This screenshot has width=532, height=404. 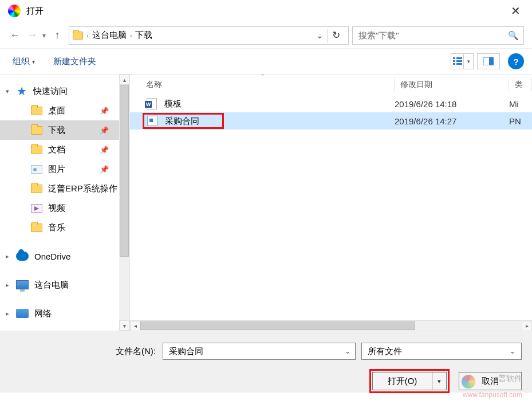 What do you see at coordinates (60, 169) in the screenshot?
I see `sidebar-item-pictures: 图片 📌` at bounding box center [60, 169].